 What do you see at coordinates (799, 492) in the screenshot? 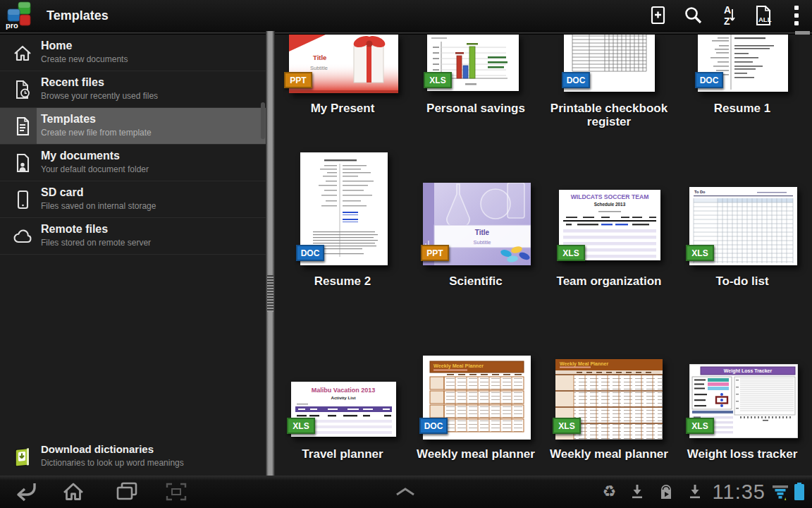
I see `battery-icon` at bounding box center [799, 492].